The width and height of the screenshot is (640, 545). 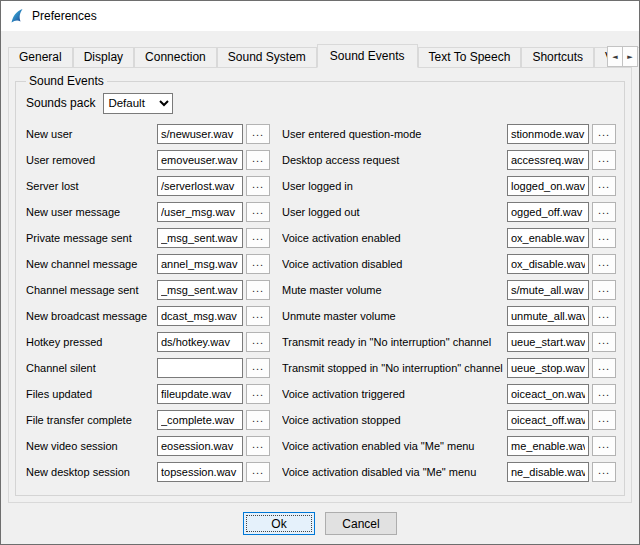 I want to click on sound-event-row: Files updated ..., so click(x=148, y=394).